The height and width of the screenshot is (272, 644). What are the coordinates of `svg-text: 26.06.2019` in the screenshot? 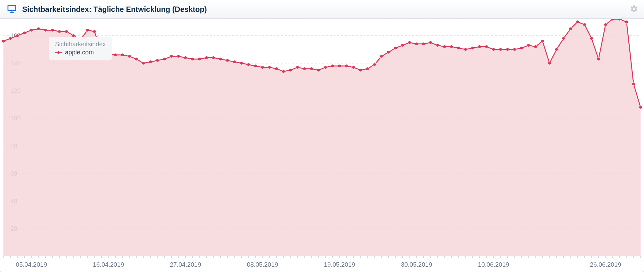 It's located at (606, 264).